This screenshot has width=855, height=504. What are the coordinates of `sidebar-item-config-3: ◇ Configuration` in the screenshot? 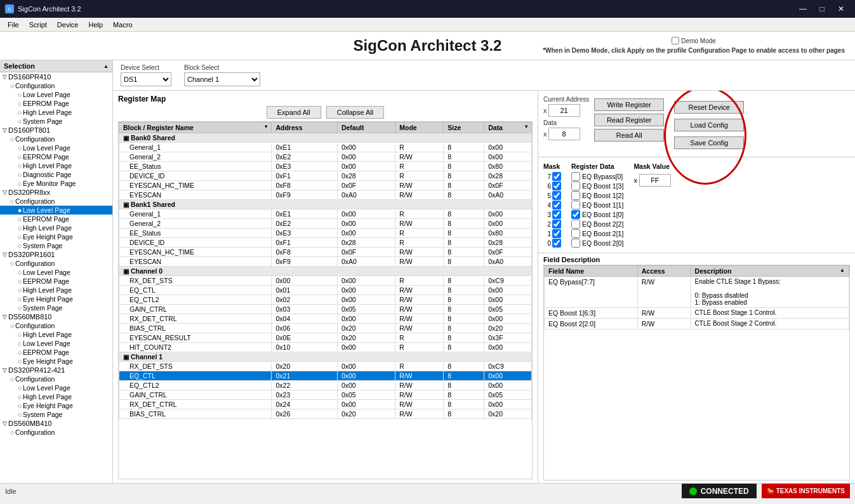 It's located at (56, 201).